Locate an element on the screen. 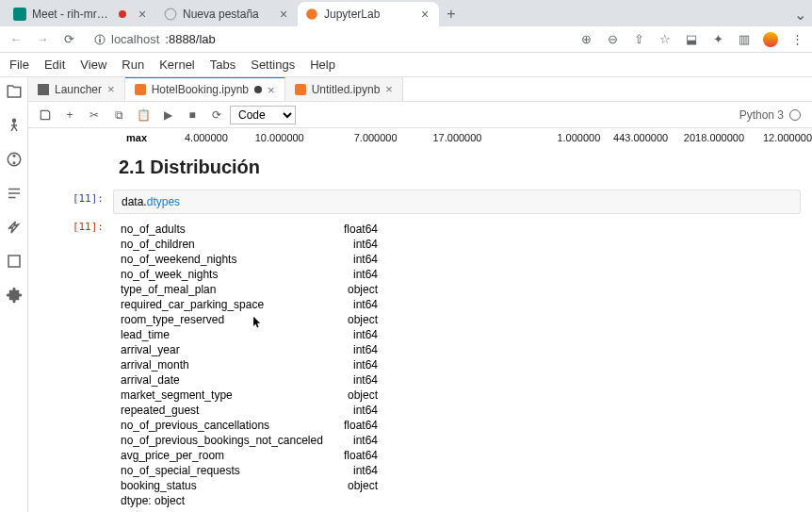 This screenshot has height=512, width=812. menu-kernel: Kernel is located at coordinates (177, 64).